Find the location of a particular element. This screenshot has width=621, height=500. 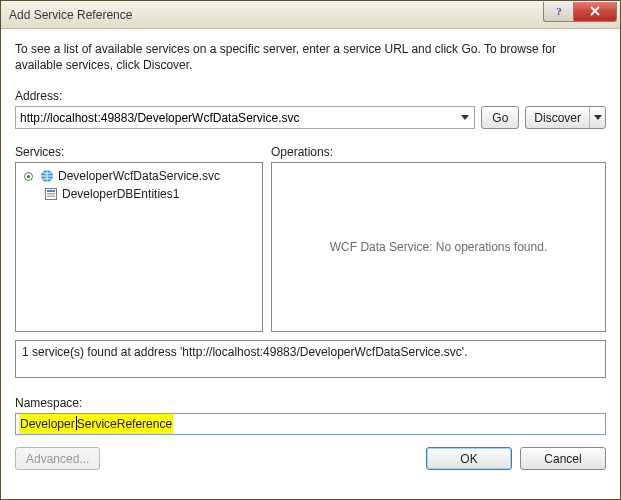

namespace-value-prefix: Developer is located at coordinates (48, 424).